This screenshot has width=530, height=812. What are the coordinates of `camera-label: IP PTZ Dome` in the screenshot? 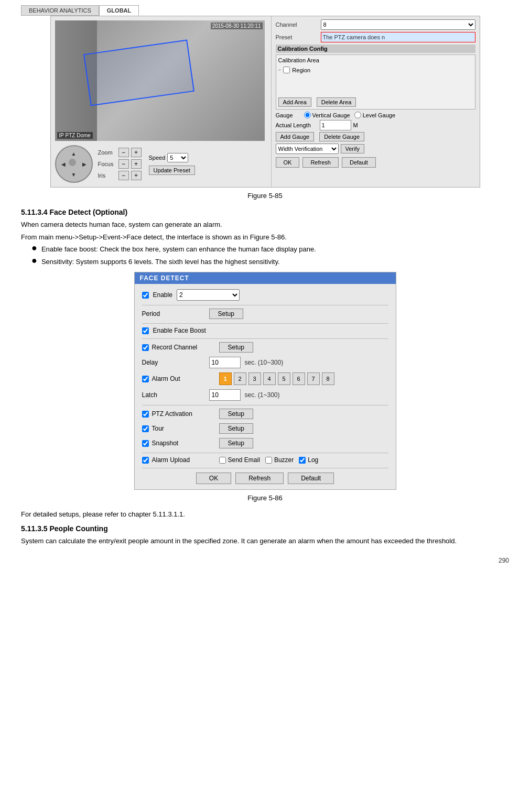 It's located at (75, 135).